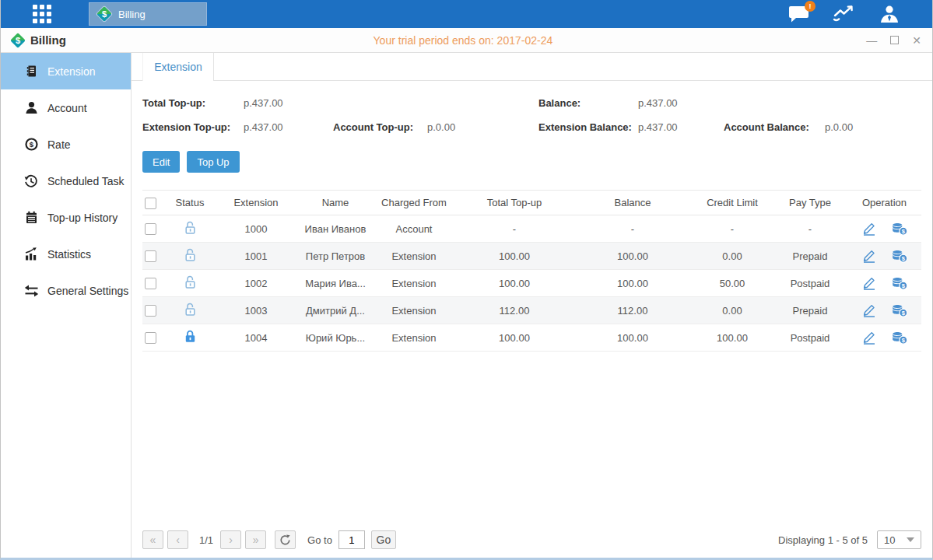 The image size is (933, 560). I want to click on balance-label: Balance:, so click(588, 103).